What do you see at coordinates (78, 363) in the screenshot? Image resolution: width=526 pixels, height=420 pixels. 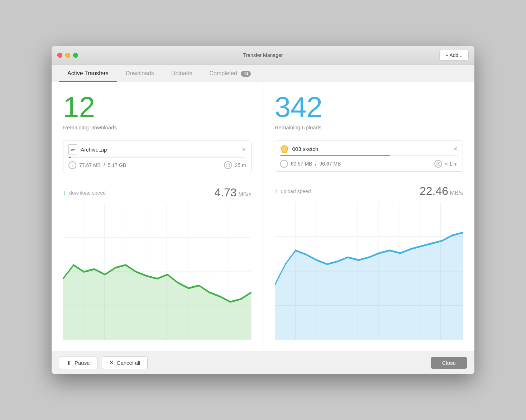 I see `pause-button: ⏸ Pause` at bounding box center [78, 363].